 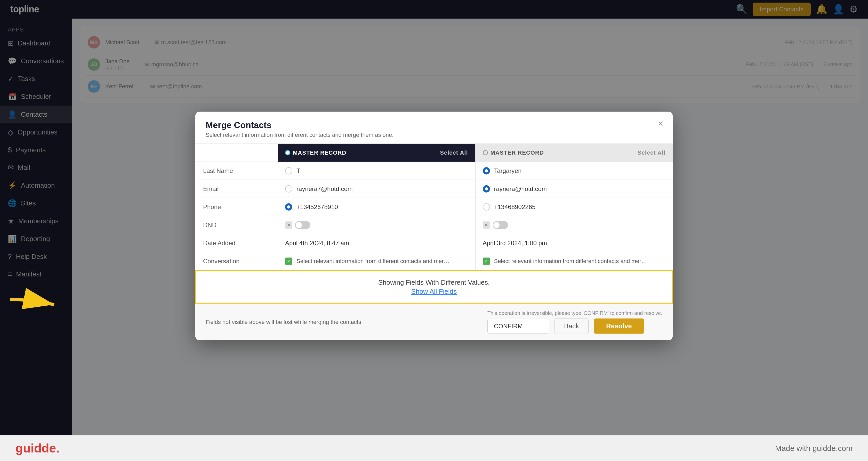 What do you see at coordinates (434, 291) in the screenshot?
I see `show-all-fields-link: Show All Fields` at bounding box center [434, 291].